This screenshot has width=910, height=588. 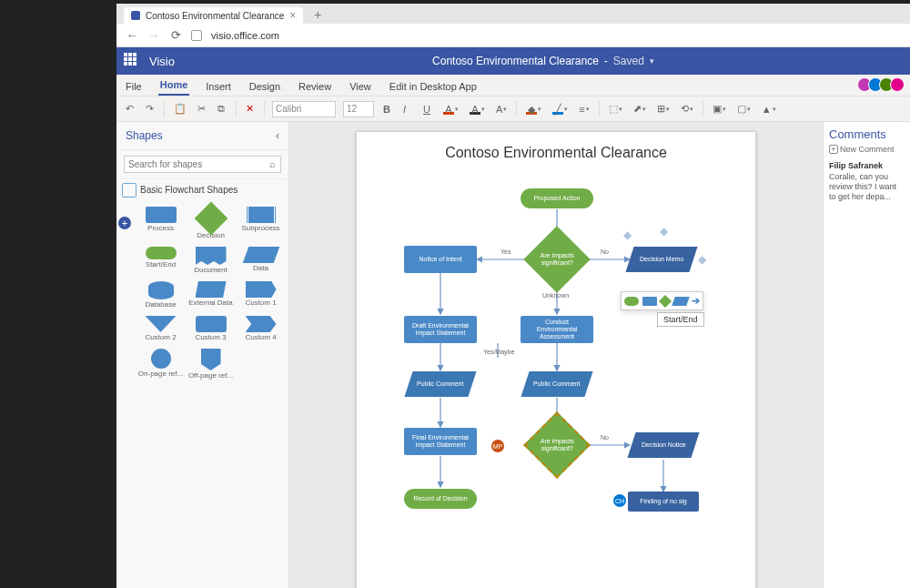 What do you see at coordinates (160, 260) in the screenshot?
I see `shape-stencil-term: Start/End` at bounding box center [160, 260].